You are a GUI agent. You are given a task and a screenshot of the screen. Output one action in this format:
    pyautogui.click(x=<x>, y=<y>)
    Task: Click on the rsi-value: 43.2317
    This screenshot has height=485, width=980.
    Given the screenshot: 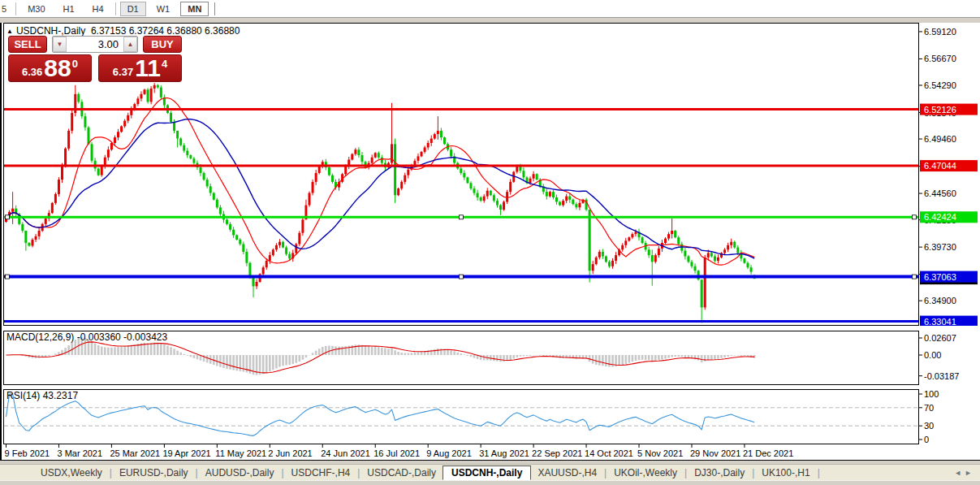 What is the action you would take?
    pyautogui.click(x=60, y=396)
    